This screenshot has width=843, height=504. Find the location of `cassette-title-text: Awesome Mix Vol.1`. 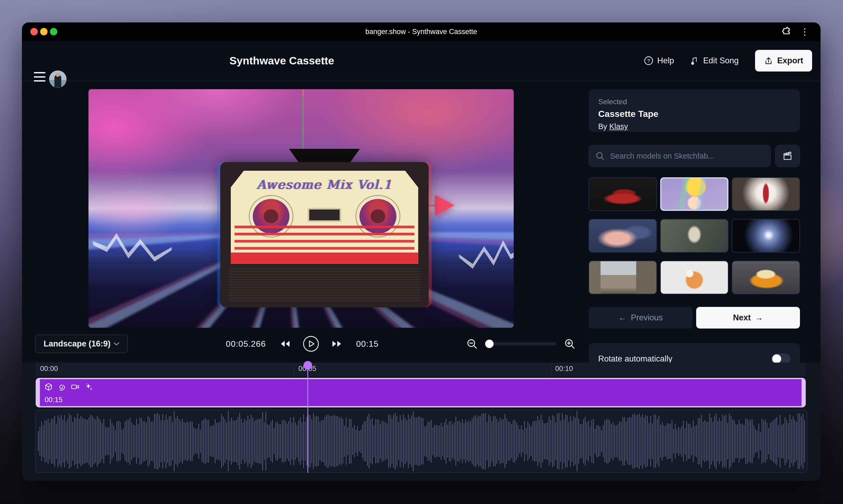

cassette-title-text: Awesome Mix Vol.1 is located at coordinates (325, 185).